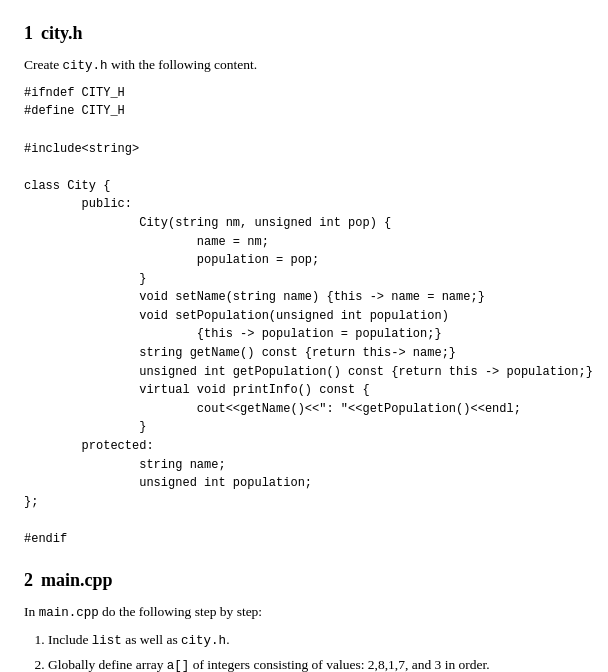 This screenshot has width=608, height=672. What do you see at coordinates (28, 580) in the screenshot?
I see `section-2-number: 2` at bounding box center [28, 580].